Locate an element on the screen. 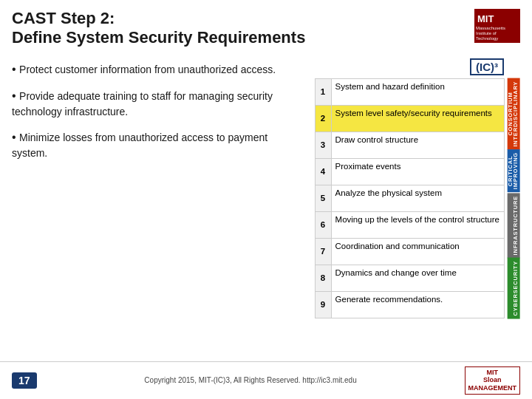 This screenshot has height=399, width=532. header-logos: MIT Massachusetts Institute of Technolog… is located at coordinates (497, 26).